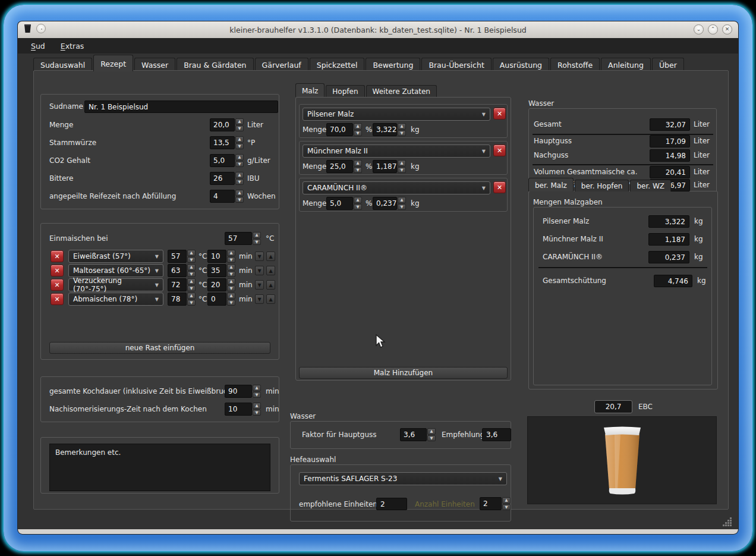 The height and width of the screenshot is (556, 756). Describe the element at coordinates (38, 46) in the screenshot. I see `menu-sud: Sud` at that location.